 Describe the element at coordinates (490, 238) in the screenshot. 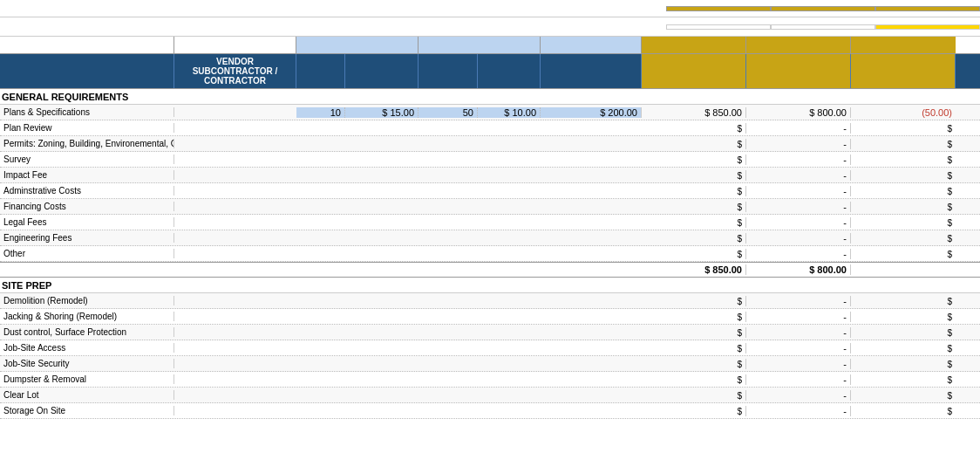

I see `table-row: Engineering Fees$-$` at that location.